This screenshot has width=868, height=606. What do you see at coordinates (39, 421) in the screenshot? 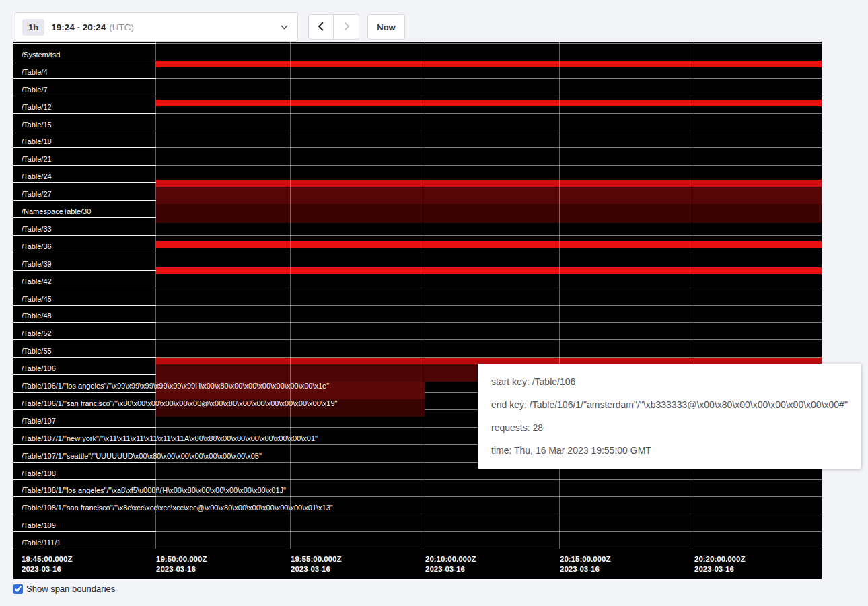
I see `row-label: /Table/107` at bounding box center [39, 421].